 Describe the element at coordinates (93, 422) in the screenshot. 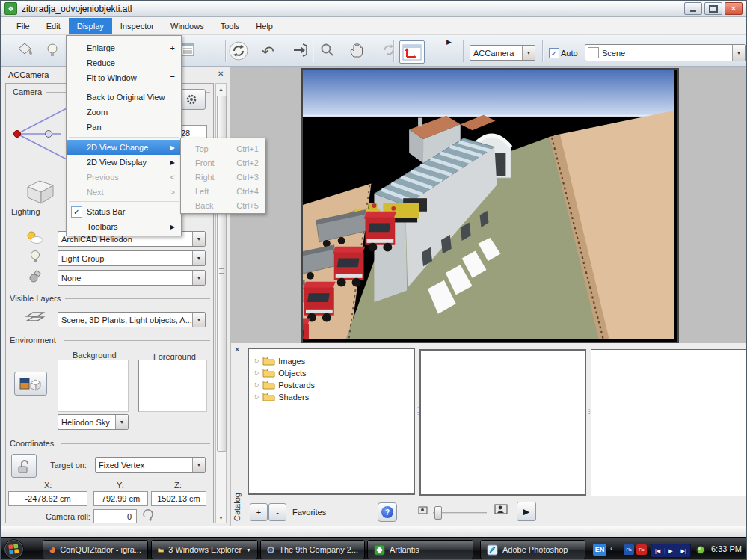

I see `sky-select: Heliodon Sky ▼` at that location.